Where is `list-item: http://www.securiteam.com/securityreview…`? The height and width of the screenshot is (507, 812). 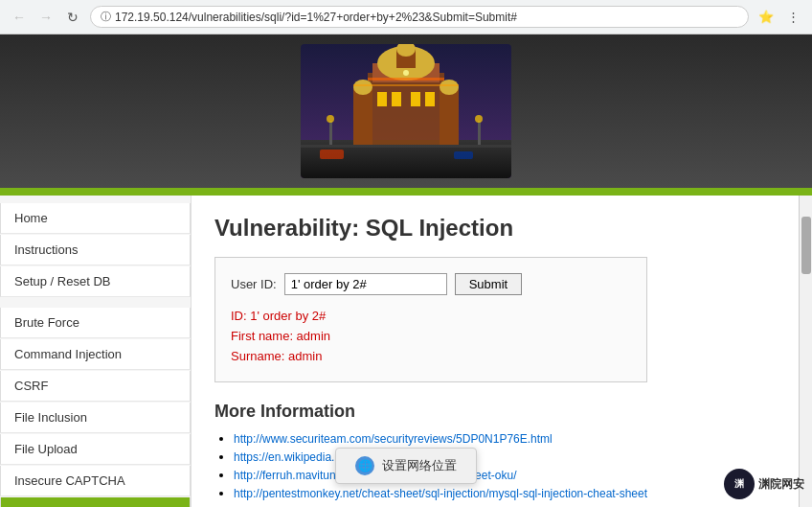
list-item: http://www.securiteam.com/securityreview… is located at coordinates (440, 439).